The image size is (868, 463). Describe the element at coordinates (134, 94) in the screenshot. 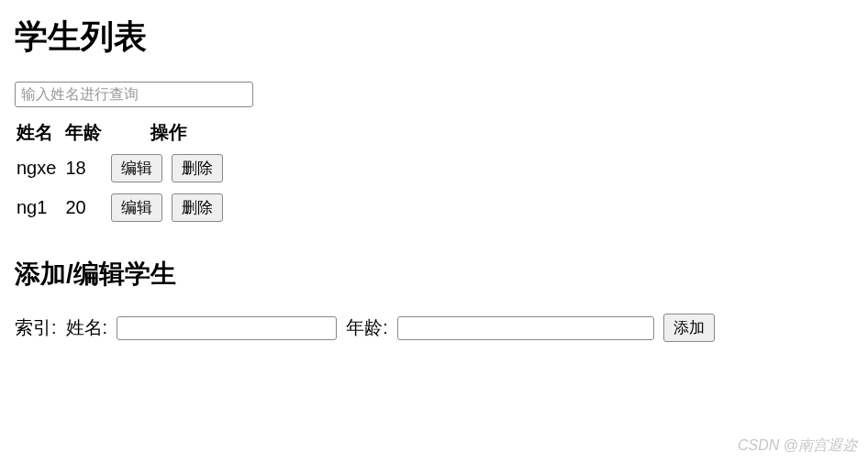

I see `search-input` at that location.